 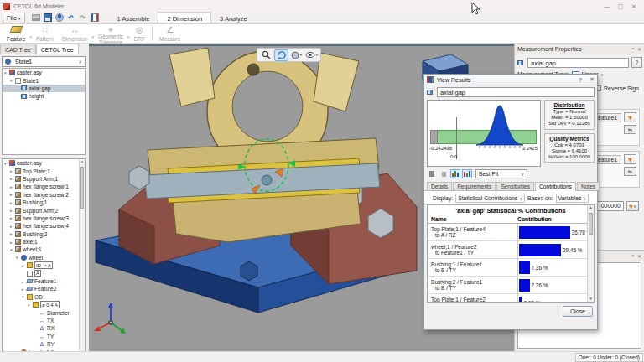 What do you see at coordinates (579, 63) in the screenshot?
I see `measurement-name-input: axial gap` at bounding box center [579, 63].